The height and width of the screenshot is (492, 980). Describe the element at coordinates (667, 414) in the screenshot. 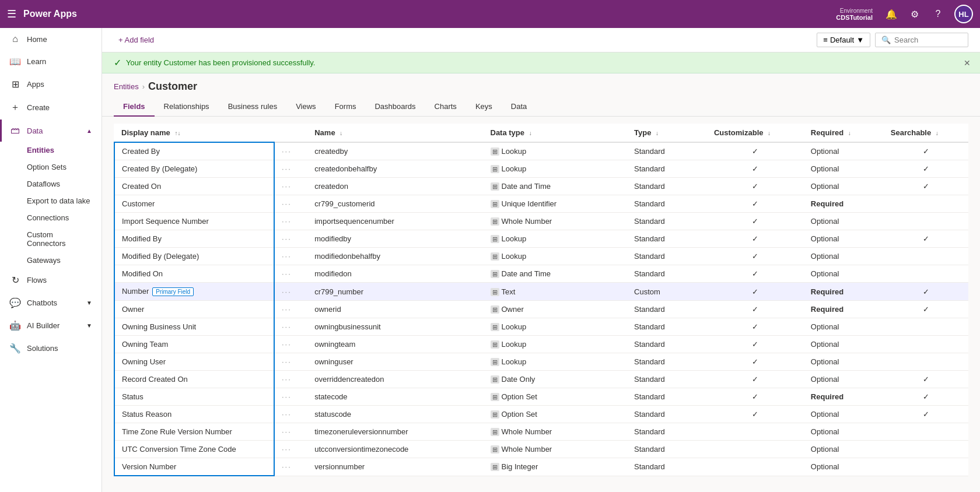

I see `cell-type: Standard` at that location.